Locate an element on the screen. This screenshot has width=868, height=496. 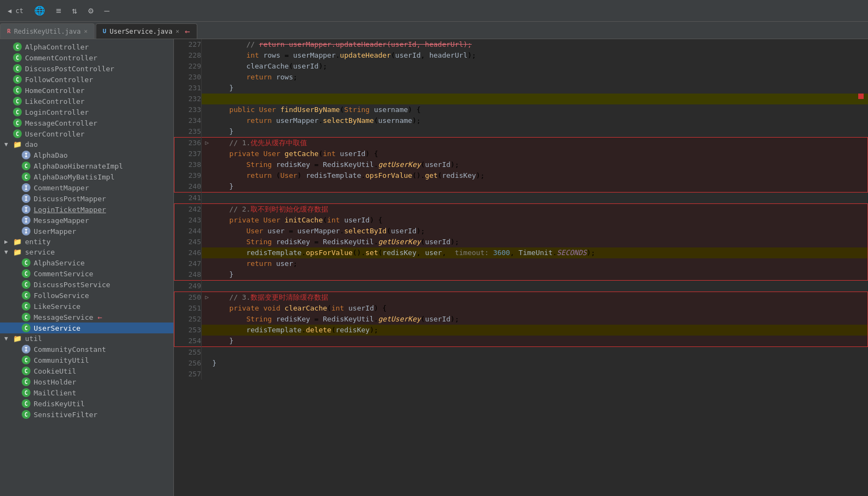
code-line-240: 240 } is located at coordinates (521, 187).